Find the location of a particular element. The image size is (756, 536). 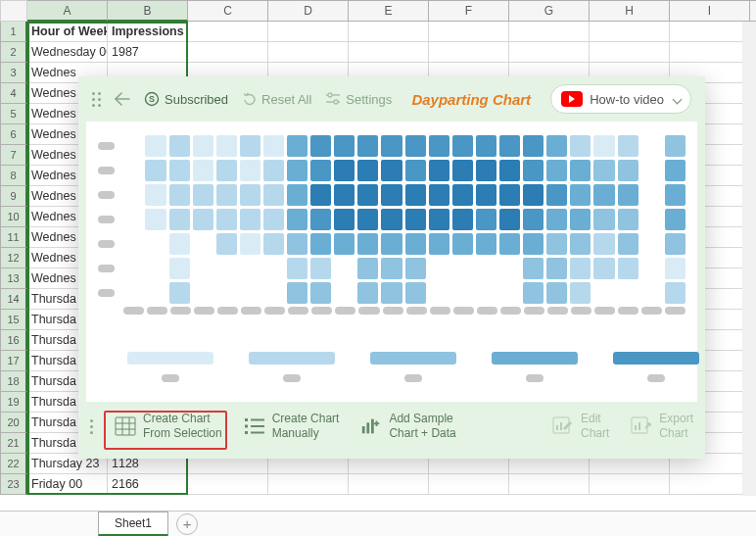

back-button is located at coordinates (122, 99).